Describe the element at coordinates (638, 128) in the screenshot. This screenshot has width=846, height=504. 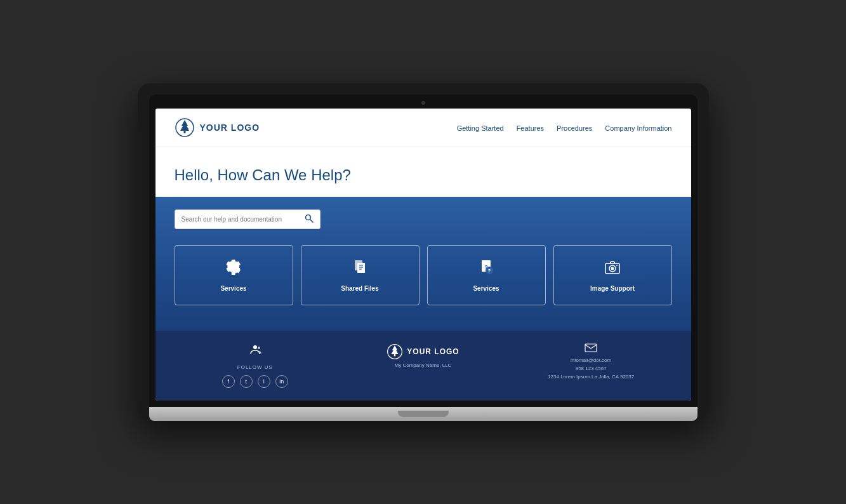
I see `nav-company-info: Company Information` at that location.